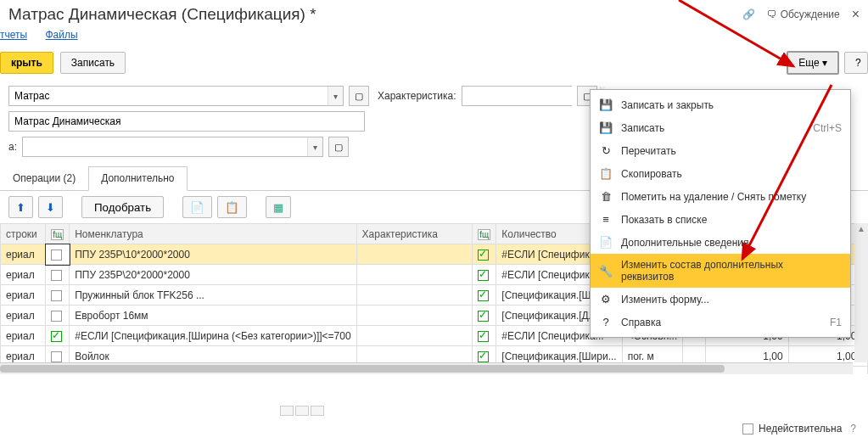 This screenshot has height=443, width=868. Describe the element at coordinates (417, 96) in the screenshot. I see `characteristic-label: Характеристика:` at that location.